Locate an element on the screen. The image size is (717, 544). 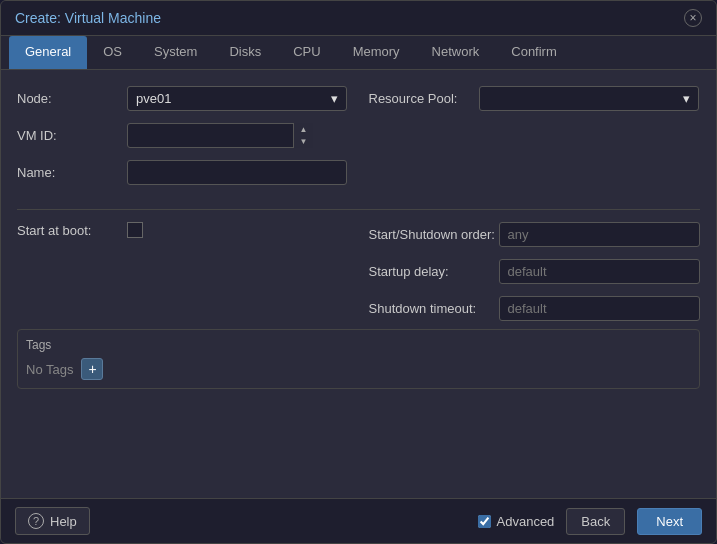
tab-disks: Disks is located at coordinates (245, 52).